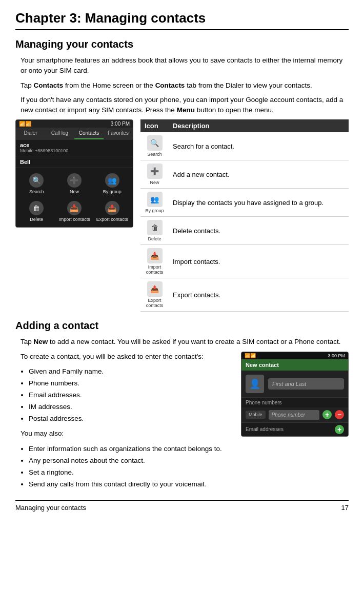  What do you see at coordinates (155, 270) in the screenshot?
I see `import-icon-label: Import contacts` at bounding box center [155, 270].